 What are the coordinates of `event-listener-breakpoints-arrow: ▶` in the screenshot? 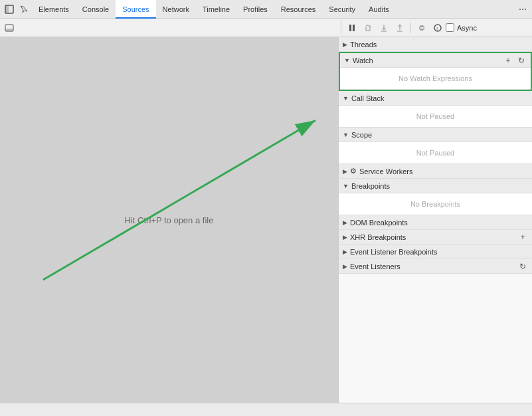 It's located at (345, 252).